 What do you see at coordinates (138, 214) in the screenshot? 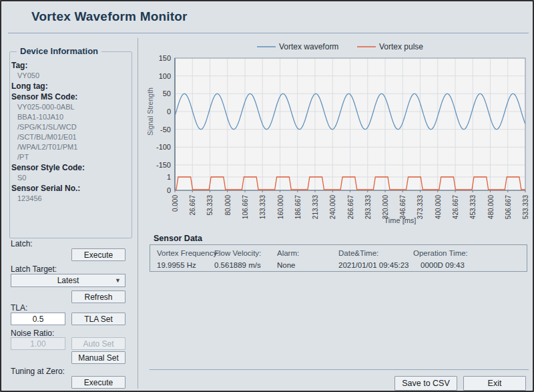
I see `panel-divider` at bounding box center [138, 214].